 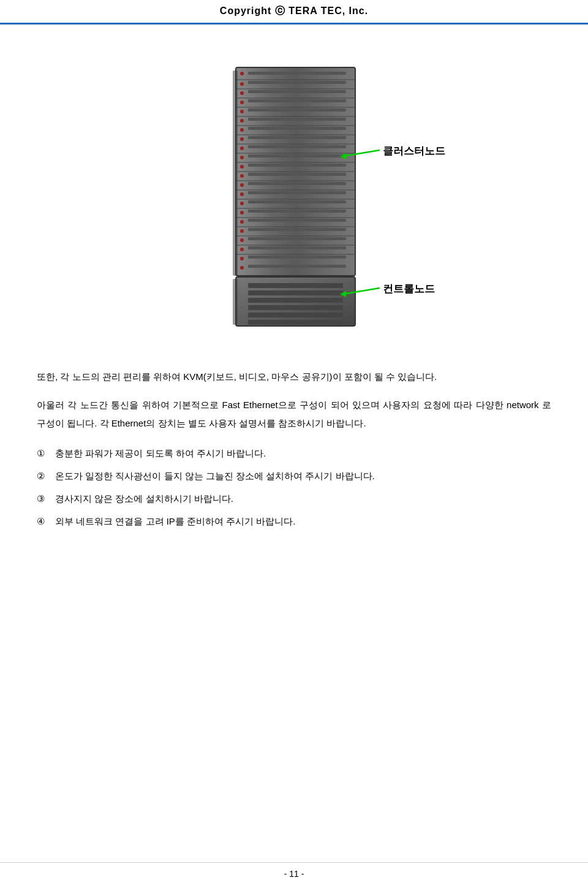 I want to click on list-section: ① 충분한 파워가 제공이 되도록 하여 주시기 바랍니다. ② 온도가 일정한…, so click(x=294, y=487).